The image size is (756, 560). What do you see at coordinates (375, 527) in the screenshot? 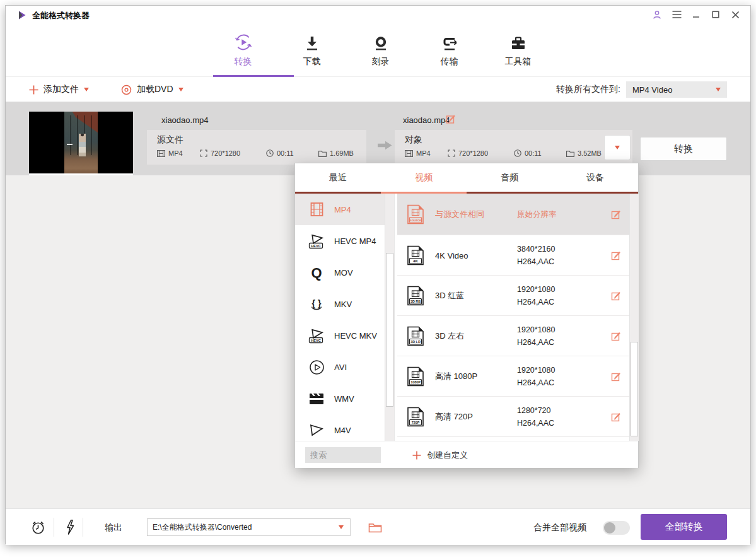
I see `open-folder-icon` at bounding box center [375, 527].